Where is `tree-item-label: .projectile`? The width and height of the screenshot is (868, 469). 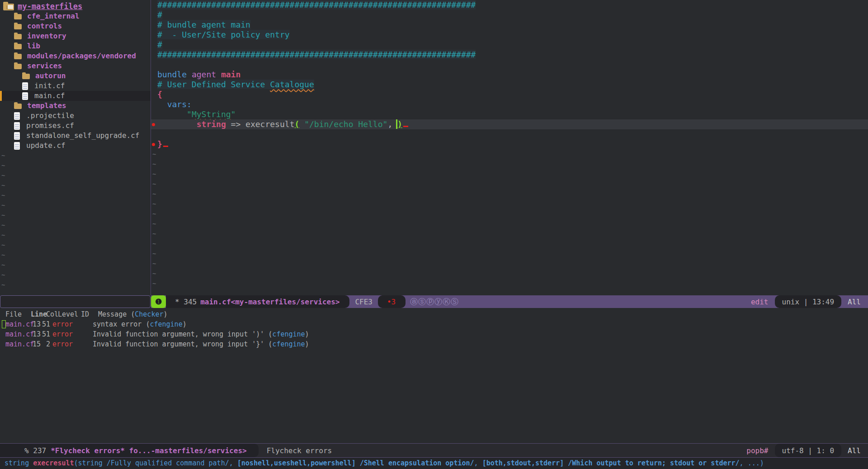
tree-item-label: .projectile is located at coordinates (50, 116).